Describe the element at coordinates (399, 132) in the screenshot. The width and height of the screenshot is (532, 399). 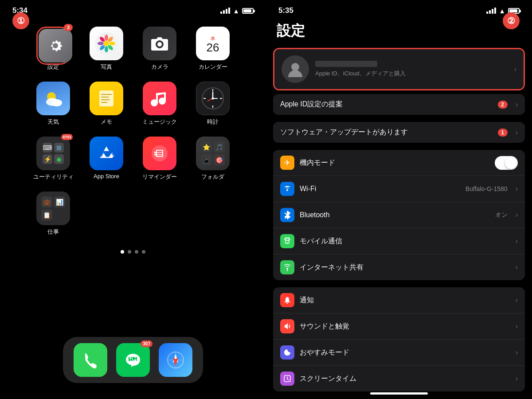
I see `software-update-row: ソフトウェア・アップデートがあります 1 ›` at that location.